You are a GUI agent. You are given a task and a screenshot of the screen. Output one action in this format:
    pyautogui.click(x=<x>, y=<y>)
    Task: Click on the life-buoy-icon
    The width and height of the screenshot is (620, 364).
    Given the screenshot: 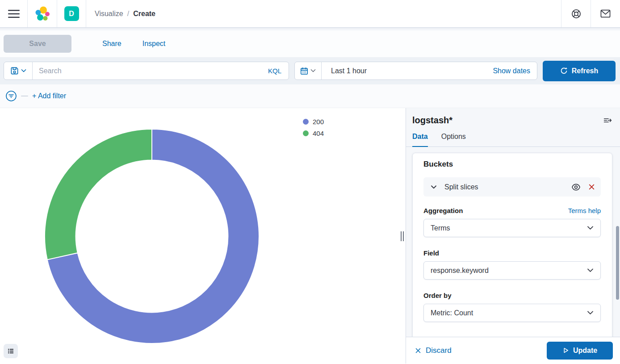 What is the action you would take?
    pyautogui.click(x=576, y=14)
    